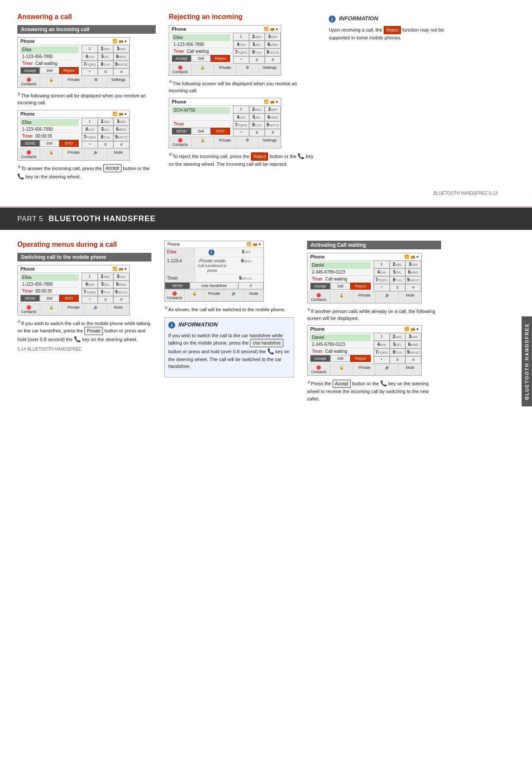  What do you see at coordinates (241, 110) in the screenshot?
I see `key-1r2: 1` at bounding box center [241, 110].